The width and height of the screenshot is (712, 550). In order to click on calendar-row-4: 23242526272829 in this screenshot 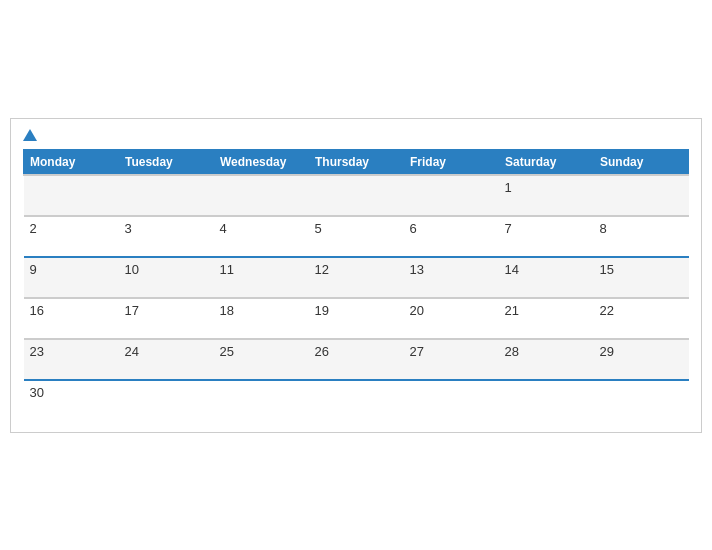, I will do `click(356, 360)`.